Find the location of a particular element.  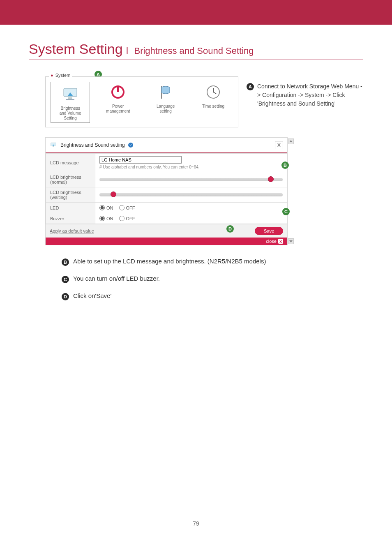

close-bar-x-icon: x is located at coordinates (281, 241).